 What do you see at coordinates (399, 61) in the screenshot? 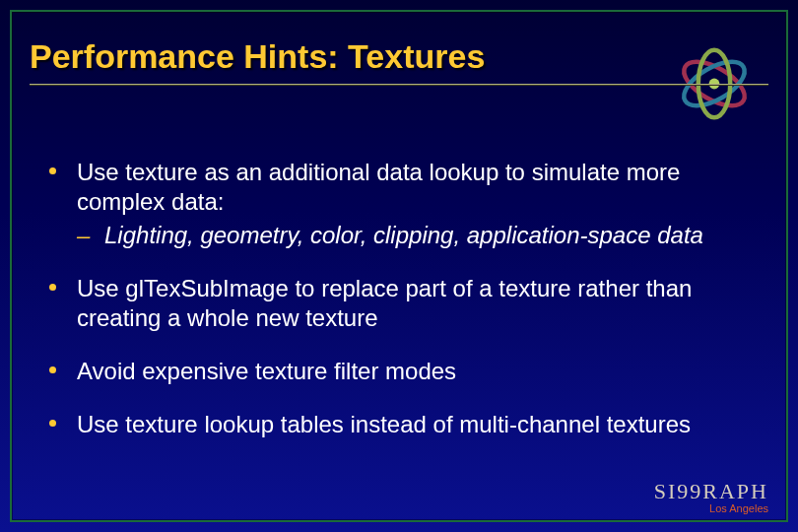
I see `slide-header: Performance Hints: Textures` at bounding box center [399, 61].